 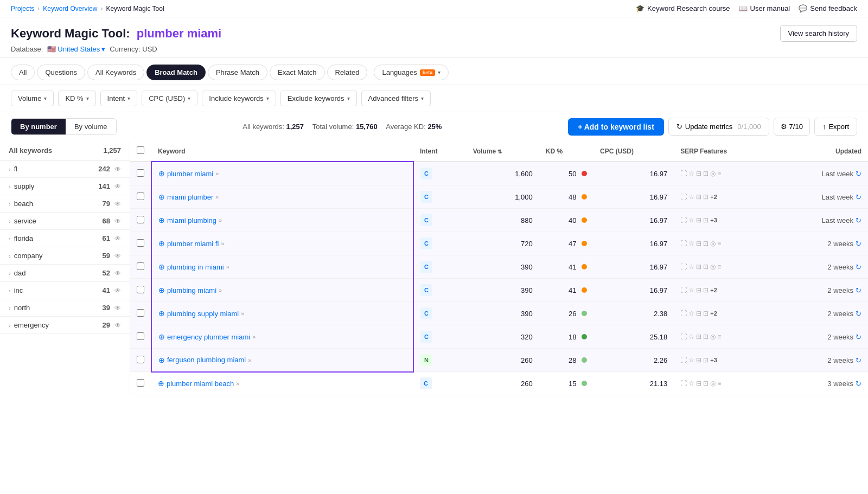 What do you see at coordinates (65, 308) in the screenshot?
I see `sidebar-item-north: › north 39 👁` at bounding box center [65, 308].